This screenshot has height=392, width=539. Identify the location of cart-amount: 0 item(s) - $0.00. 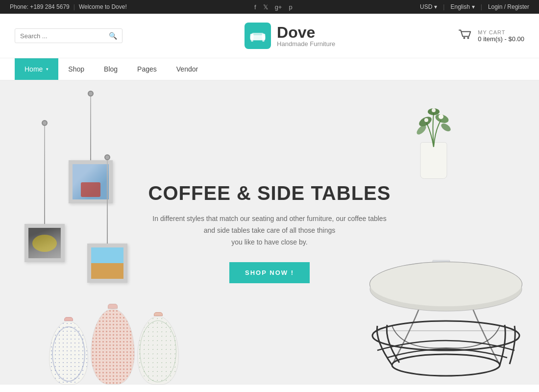
(501, 39).